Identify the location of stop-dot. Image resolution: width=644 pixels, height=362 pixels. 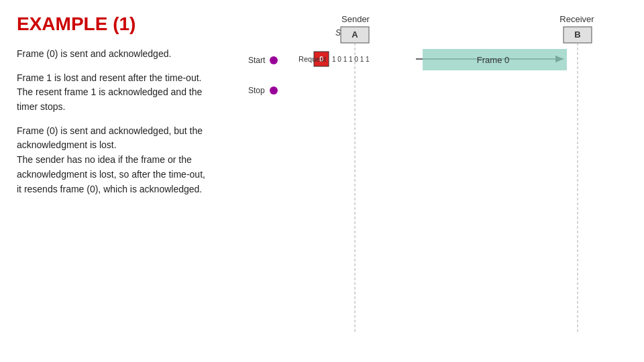
(274, 90).